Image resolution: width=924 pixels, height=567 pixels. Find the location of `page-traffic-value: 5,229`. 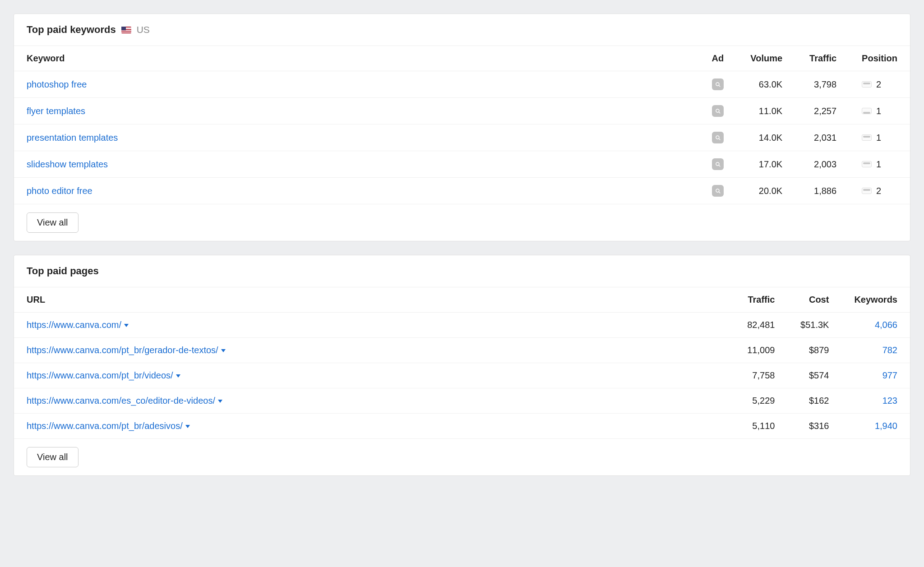

page-traffic-value: 5,229 is located at coordinates (758, 401).